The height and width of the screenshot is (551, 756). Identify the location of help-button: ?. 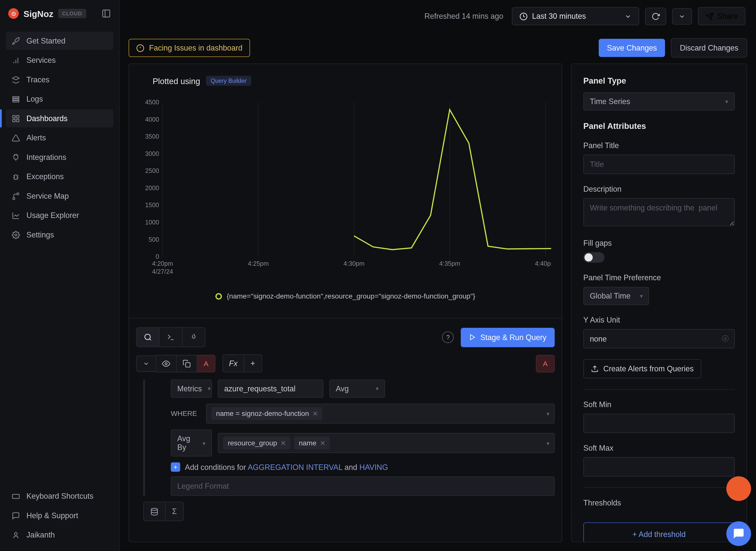
(448, 338).